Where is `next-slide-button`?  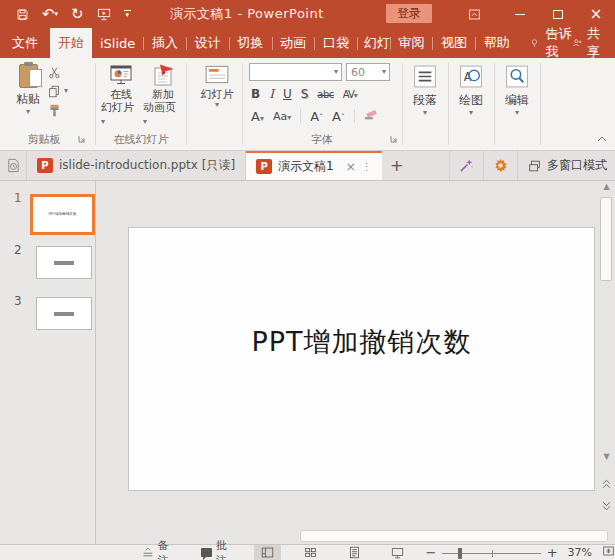 next-slide-button is located at coordinates (606, 506).